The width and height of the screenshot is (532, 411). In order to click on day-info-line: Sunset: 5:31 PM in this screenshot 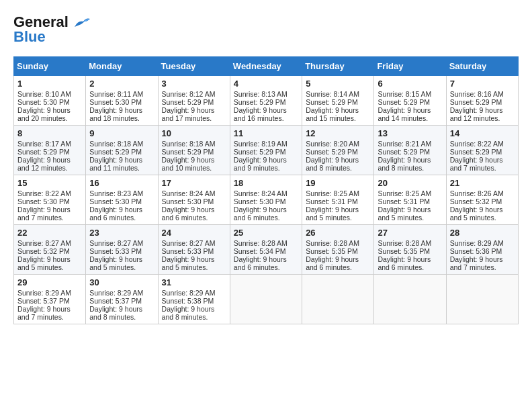, I will do `click(410, 201)`.